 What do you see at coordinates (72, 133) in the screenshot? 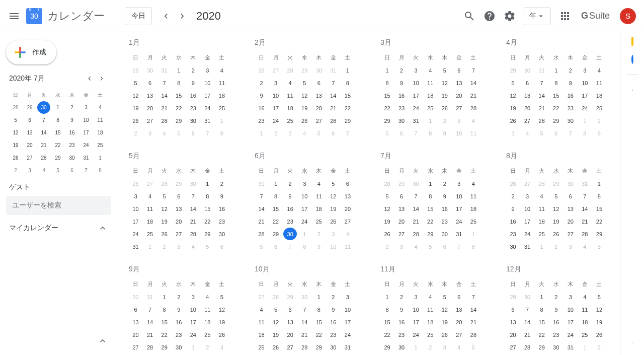
I see `mini-day-cell: 16` at bounding box center [72, 133].